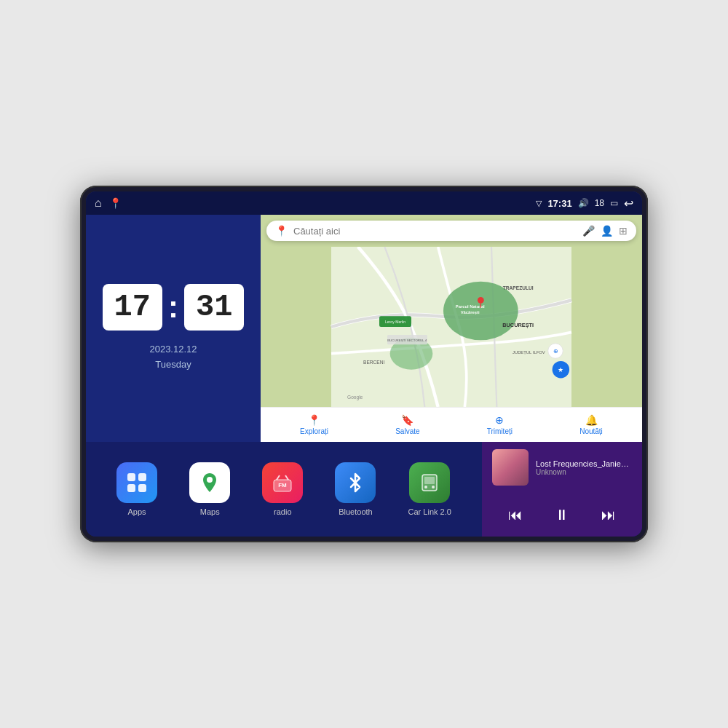  What do you see at coordinates (623, 231) in the screenshot?
I see `grid-icon: ⊞` at bounding box center [623, 231].